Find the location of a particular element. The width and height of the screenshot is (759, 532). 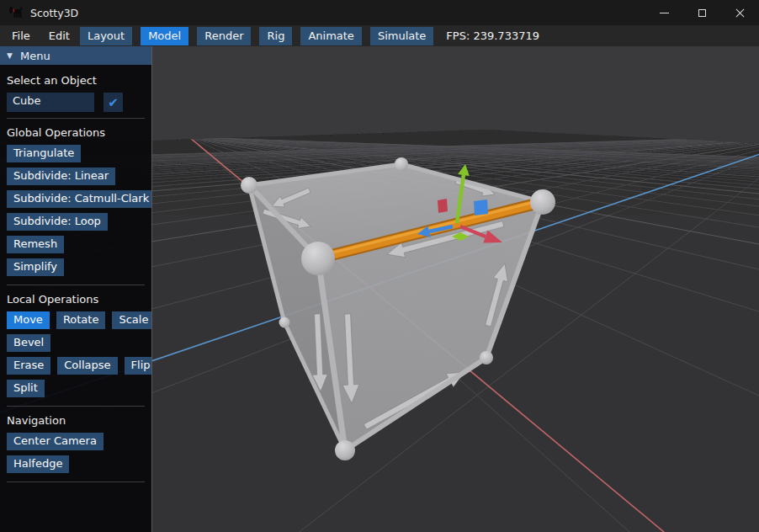

menubar-plain-items: FileEdit is located at coordinates (42, 35).